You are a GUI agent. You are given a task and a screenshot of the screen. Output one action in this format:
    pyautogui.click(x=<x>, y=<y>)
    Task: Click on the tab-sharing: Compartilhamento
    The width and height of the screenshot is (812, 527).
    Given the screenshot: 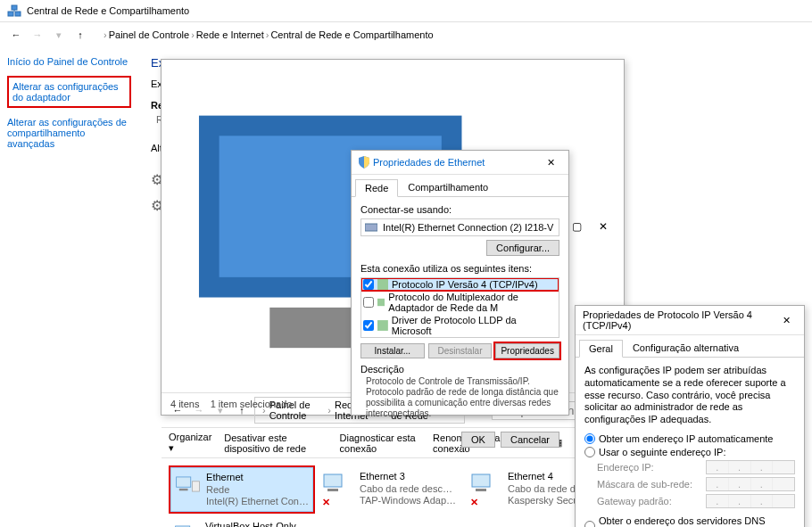 What is the action you would take?
    pyautogui.click(x=448, y=187)
    